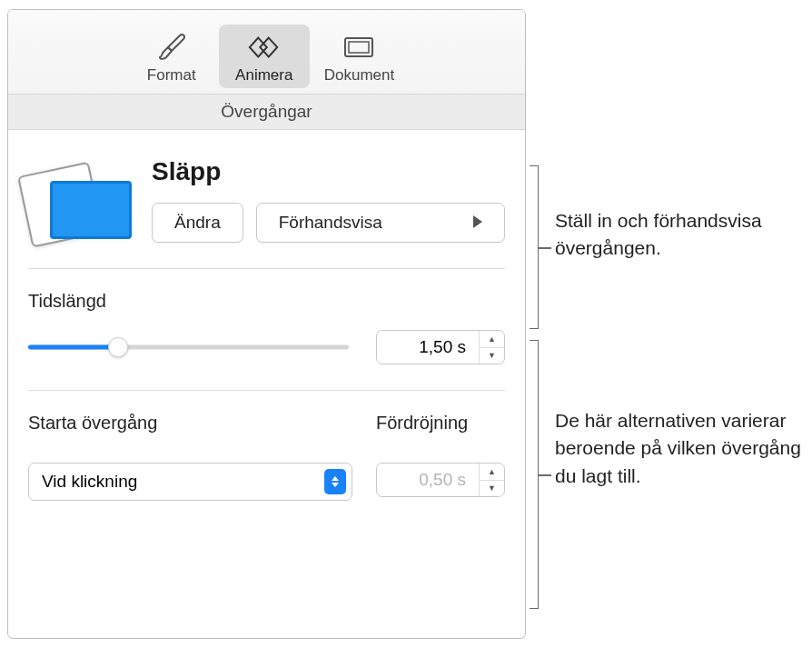  Describe the element at coordinates (331, 223) in the screenshot. I see `preview-button-label: Förhandsvisa` at that location.